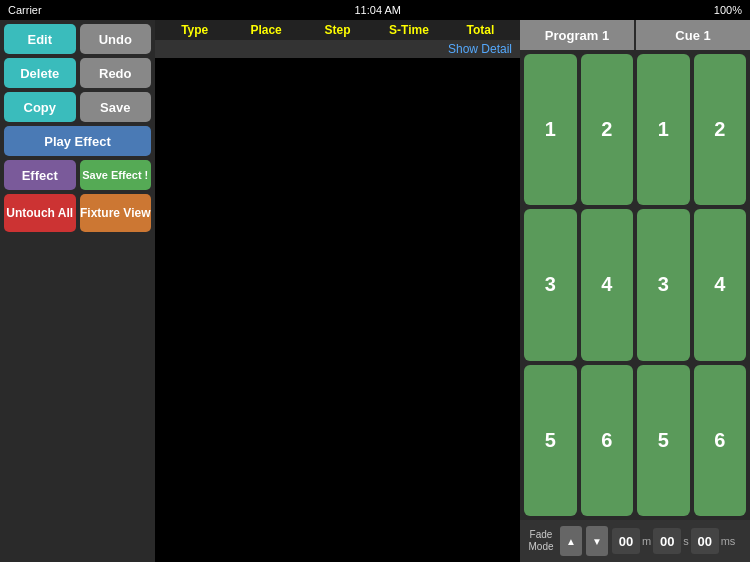 The width and height of the screenshot is (750, 562). I want to click on copy-save-row: Copy Save, so click(78, 107).